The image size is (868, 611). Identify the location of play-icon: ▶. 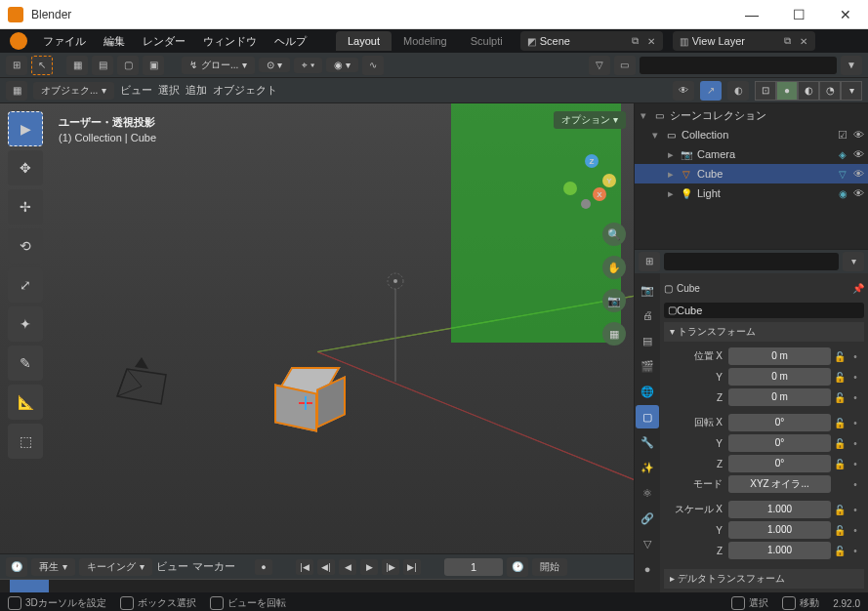
(369, 567).